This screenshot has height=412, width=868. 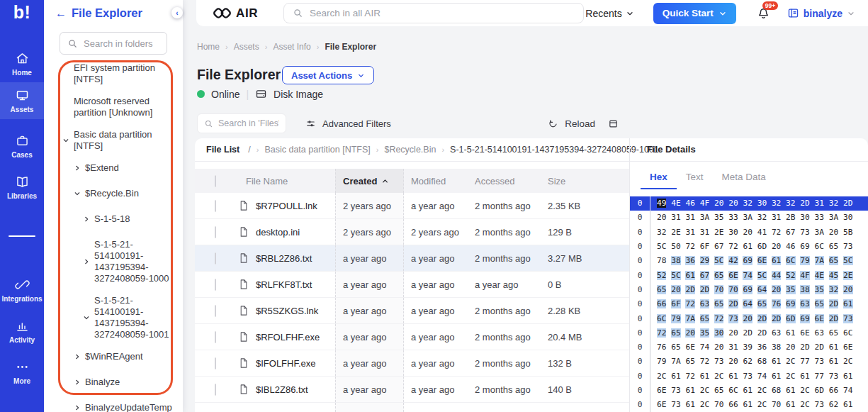 I want to click on hex-byte: 62, so click(x=747, y=362).